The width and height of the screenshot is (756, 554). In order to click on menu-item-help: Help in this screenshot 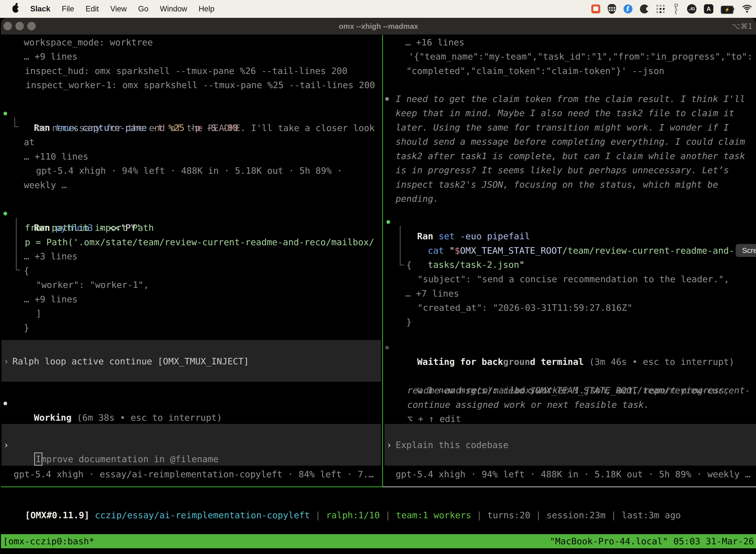, I will do `click(206, 9)`.